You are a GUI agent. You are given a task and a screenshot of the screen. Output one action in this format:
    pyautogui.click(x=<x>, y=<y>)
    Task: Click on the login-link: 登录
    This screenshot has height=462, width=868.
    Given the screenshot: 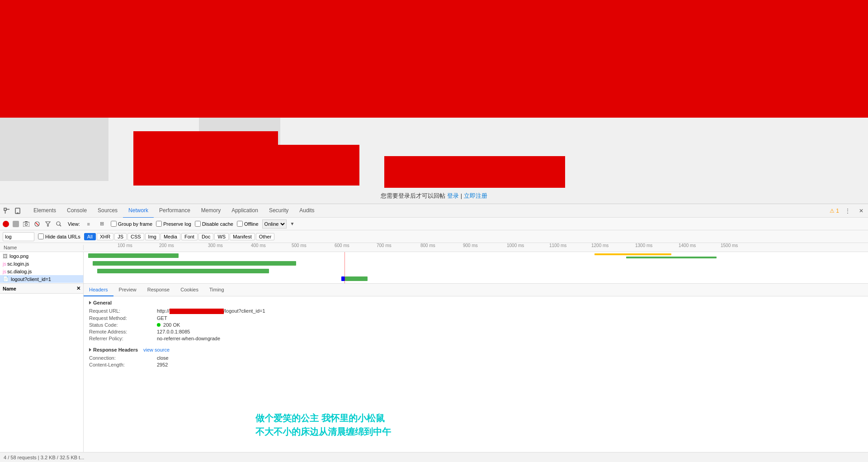 What is the action you would take?
    pyautogui.click(x=453, y=195)
    